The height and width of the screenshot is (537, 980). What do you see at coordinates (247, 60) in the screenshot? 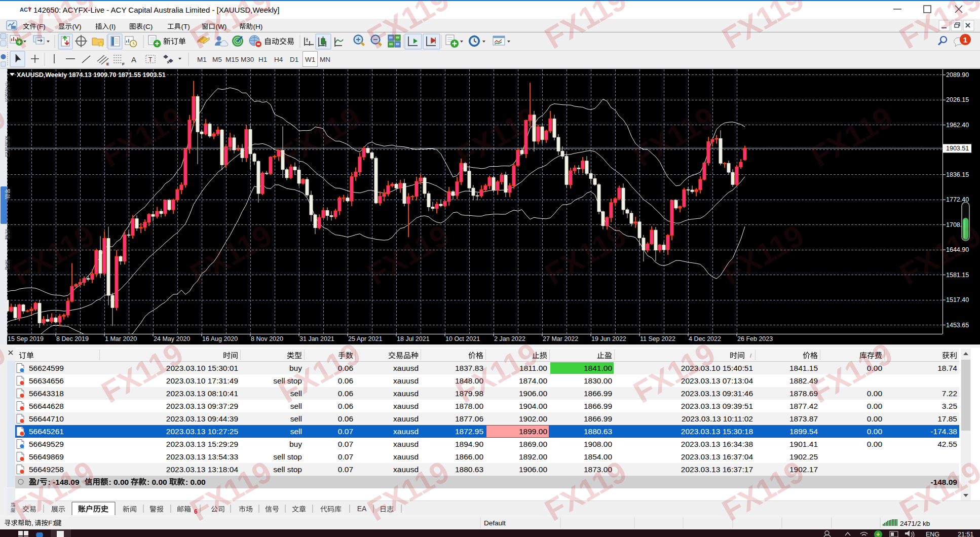
I see `svg-text: M30` at bounding box center [247, 60].